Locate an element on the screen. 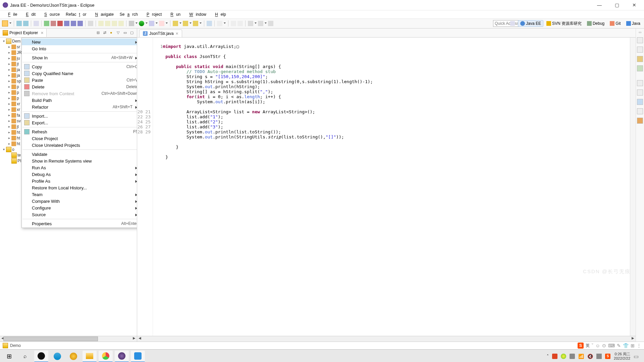  ime-mic-icon: ⊙ is located at coordinates (604, 346).